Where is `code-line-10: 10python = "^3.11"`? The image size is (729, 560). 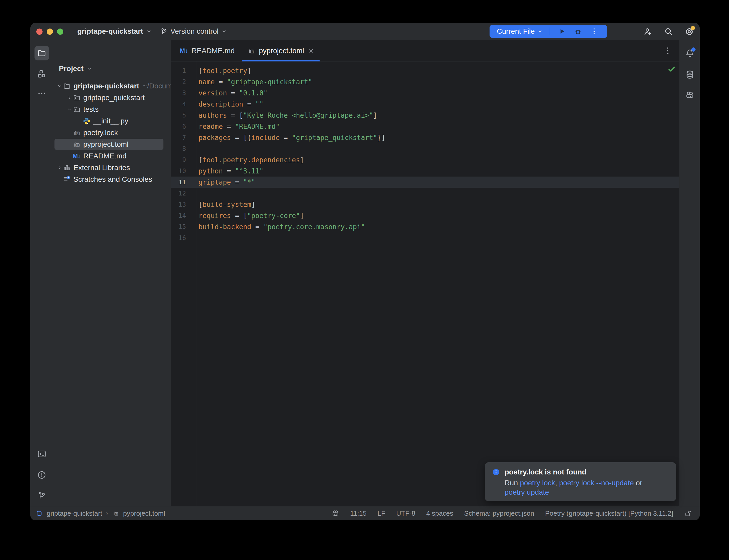 code-line-10: 10python = "^3.11" is located at coordinates (425, 171).